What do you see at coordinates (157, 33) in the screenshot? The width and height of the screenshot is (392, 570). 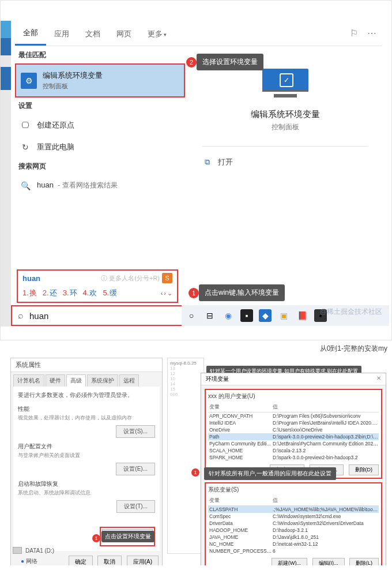 I see `tab-more: 更多` at bounding box center [157, 33].